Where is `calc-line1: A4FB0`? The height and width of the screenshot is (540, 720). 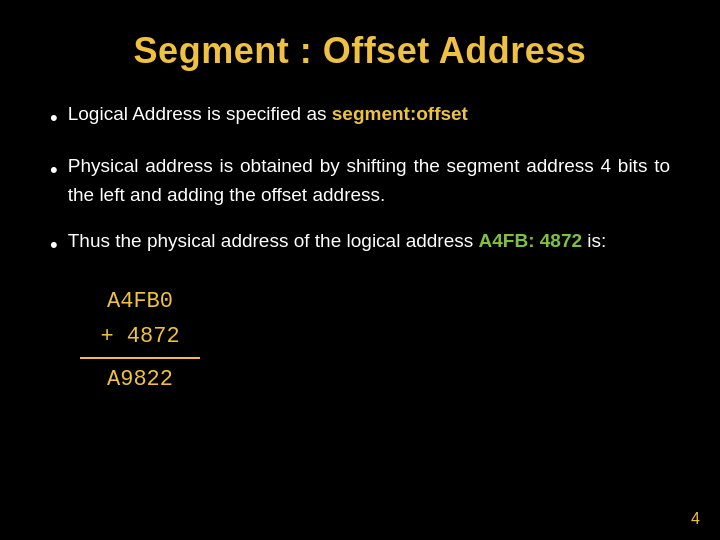 calc-line1: A4FB0 is located at coordinates (140, 302).